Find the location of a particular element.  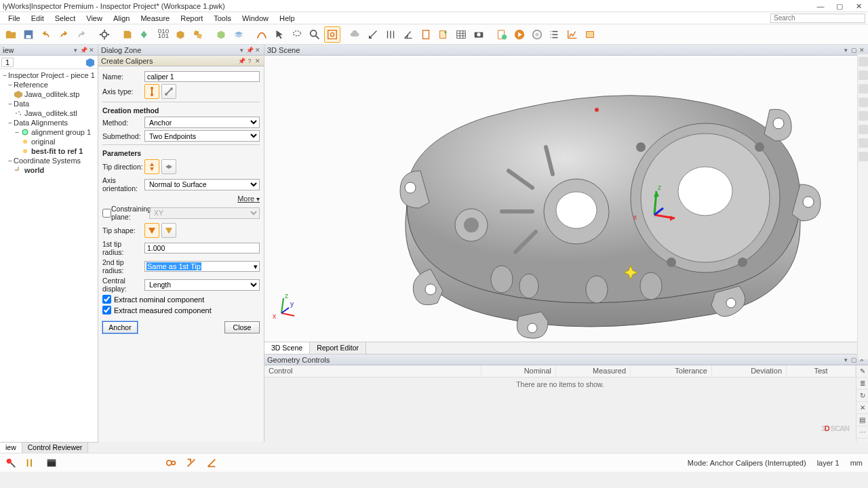

dropdown-icon: ▾ is located at coordinates (75, 50).